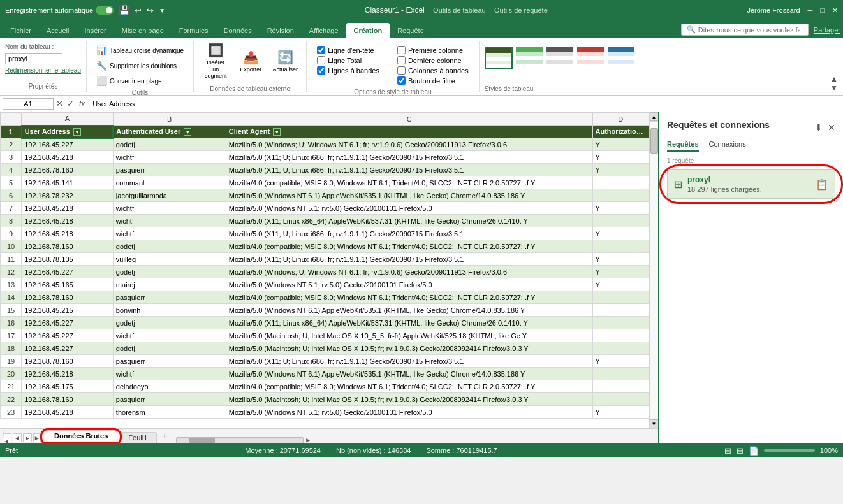 The image size is (843, 504). What do you see at coordinates (409, 132) in the screenshot?
I see `col-c-header: Client Agent ▼` at bounding box center [409, 132].